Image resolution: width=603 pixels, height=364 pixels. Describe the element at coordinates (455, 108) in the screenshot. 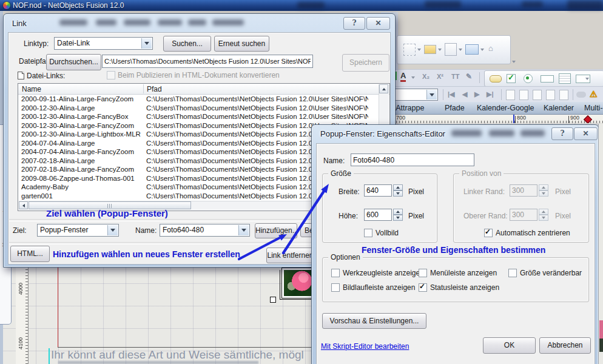

I see `tab-pfade: Pfade` at that location.